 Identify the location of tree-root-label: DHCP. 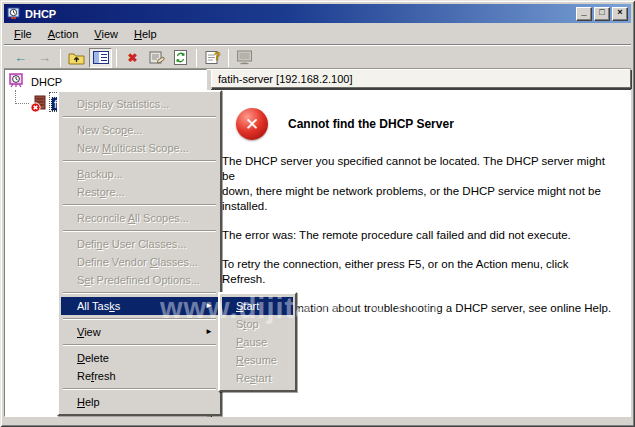
(46, 82).